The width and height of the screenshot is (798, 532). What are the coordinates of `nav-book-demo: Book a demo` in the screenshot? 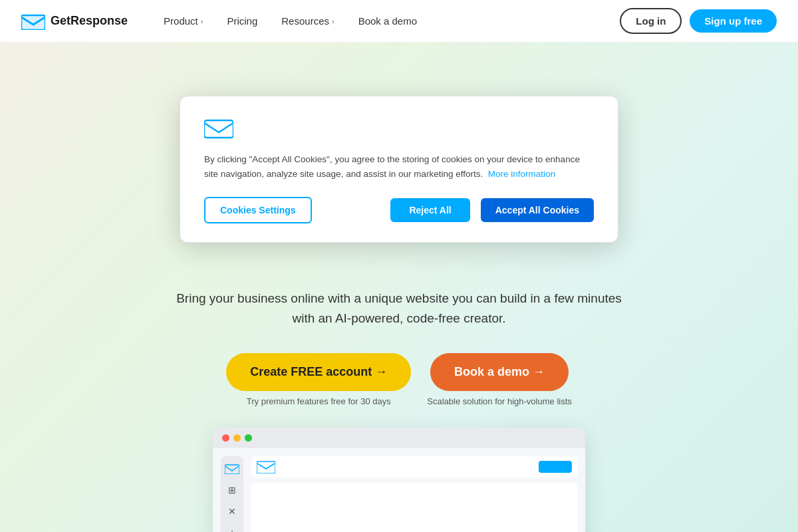 It's located at (388, 21).